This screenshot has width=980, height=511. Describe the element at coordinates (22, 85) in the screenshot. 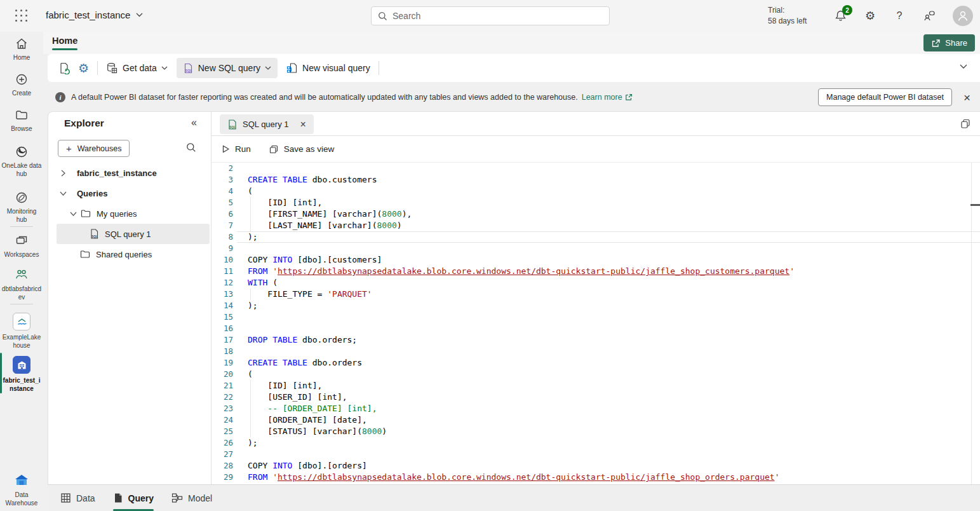

I see `sidebar-item-create: Create` at that location.